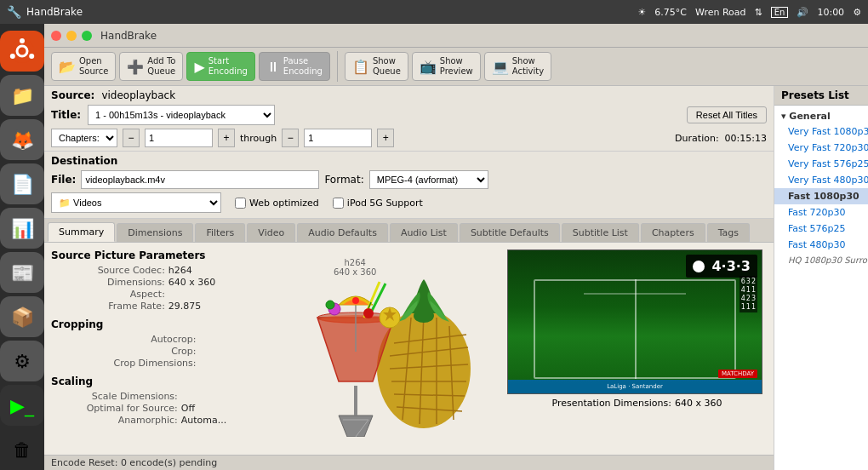 Image resolution: width=868 pixels, height=470 pixels. Describe the element at coordinates (510, 232) in the screenshot. I see `tab-subtitle-defaults: Subtitle Defaults` at that location.